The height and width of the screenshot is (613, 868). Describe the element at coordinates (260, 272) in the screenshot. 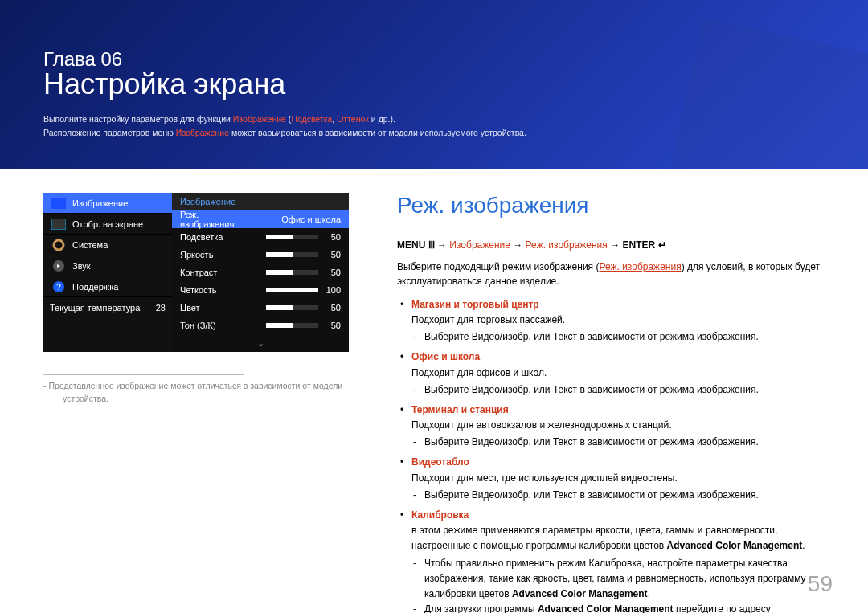

I see `osd-row-contrast: Контраст50` at that location.